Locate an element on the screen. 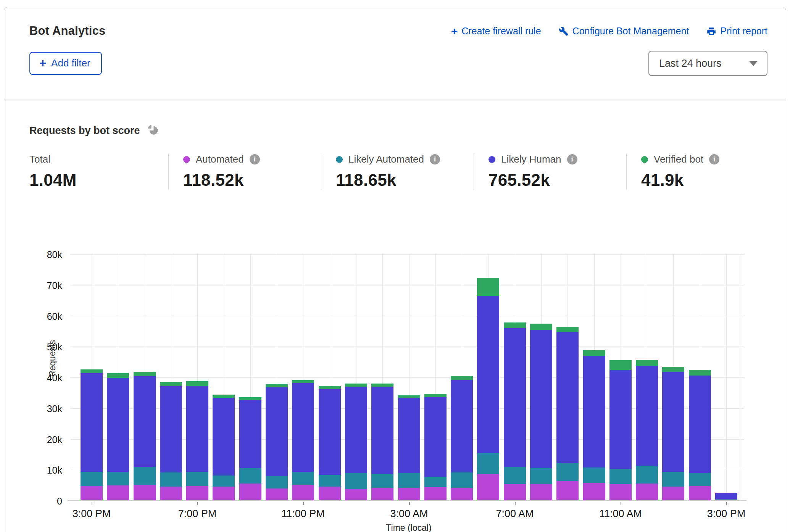 Image resolution: width=790 pixels, height=532 pixels. configure-bot-management-label: Configure Bot Management is located at coordinates (631, 31).